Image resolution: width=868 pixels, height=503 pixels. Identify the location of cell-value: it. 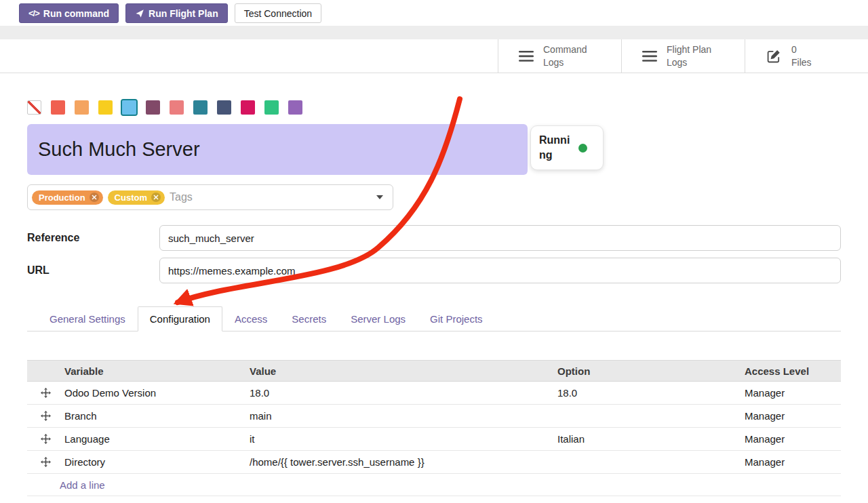
(403, 439).